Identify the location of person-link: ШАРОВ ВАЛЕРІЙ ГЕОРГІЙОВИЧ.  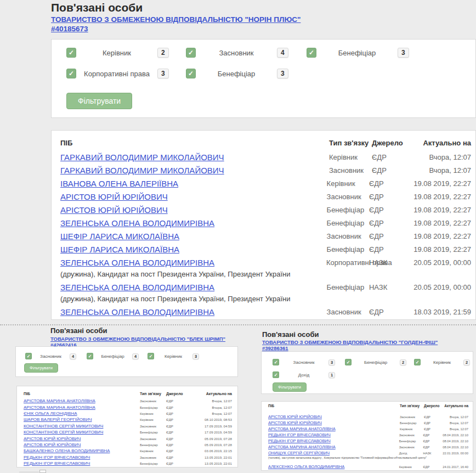
(82, 419).